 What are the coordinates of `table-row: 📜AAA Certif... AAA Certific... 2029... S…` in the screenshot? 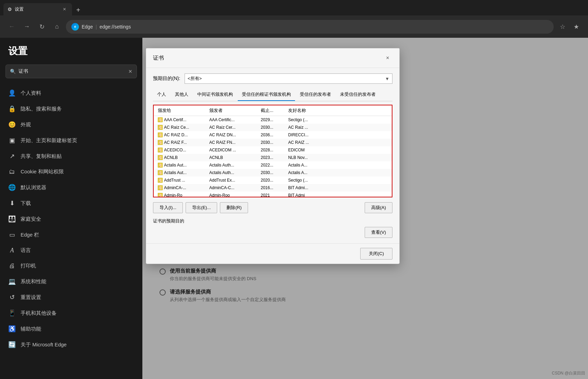 It's located at (273, 120).